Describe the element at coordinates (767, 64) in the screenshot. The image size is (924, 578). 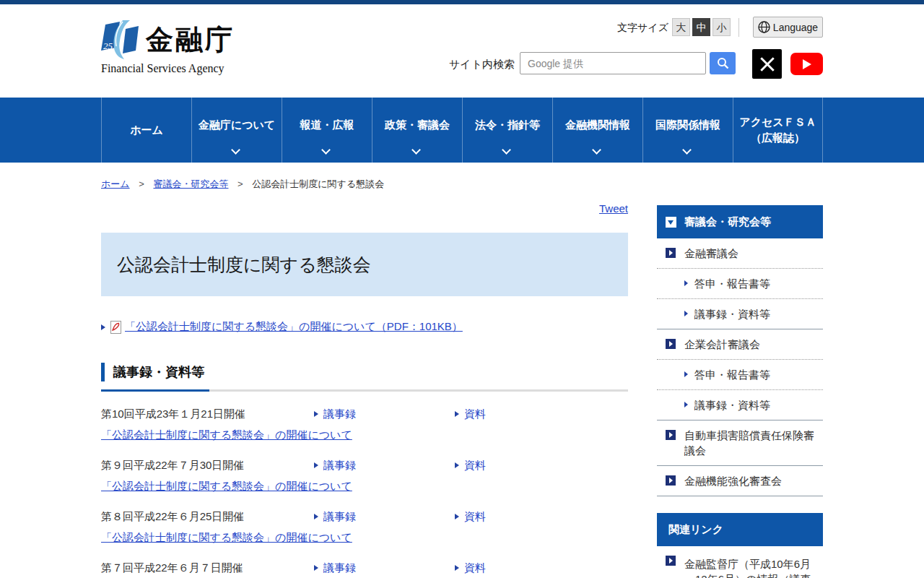
I see `x-social-button` at that location.